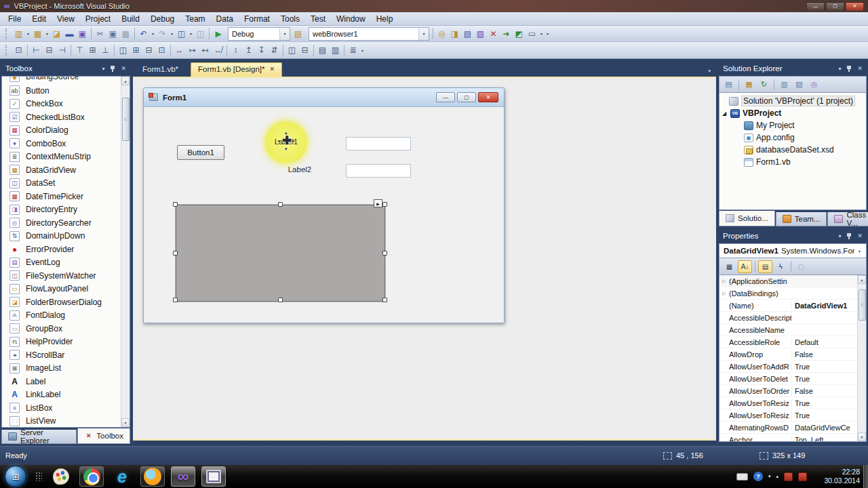 This screenshot has height=488, width=868. I want to click on start-button: ⊞, so click(16, 476).